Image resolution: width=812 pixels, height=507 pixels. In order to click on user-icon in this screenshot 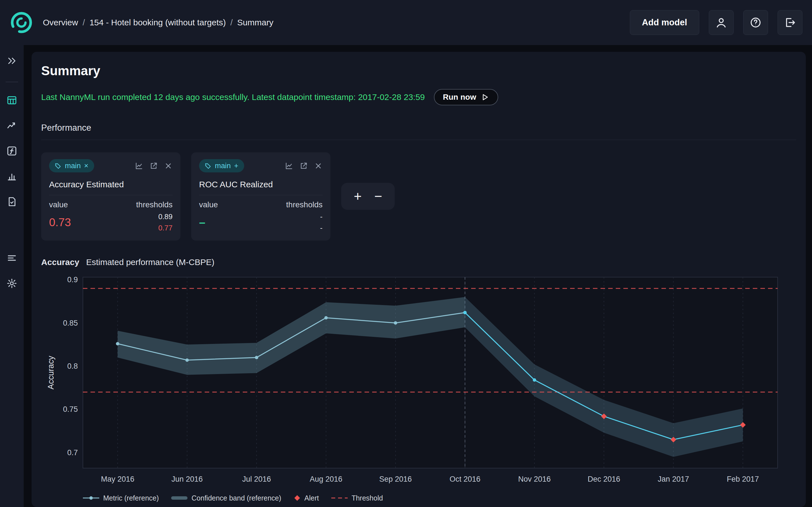, I will do `click(721, 23)`.